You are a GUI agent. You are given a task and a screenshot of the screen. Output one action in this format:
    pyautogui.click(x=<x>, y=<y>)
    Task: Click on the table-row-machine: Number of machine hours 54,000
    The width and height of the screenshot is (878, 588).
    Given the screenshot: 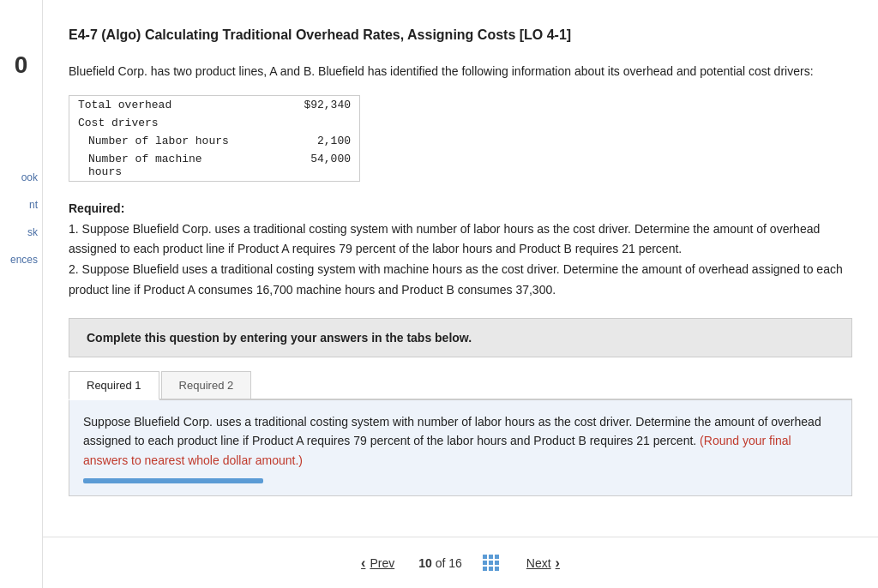 What is the action you would take?
    pyautogui.click(x=214, y=165)
    